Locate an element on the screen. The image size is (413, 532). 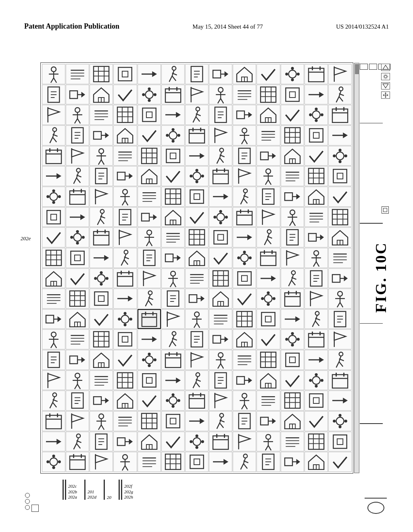
figure-label: FIG. 10C is located at coordinates (381, 277).